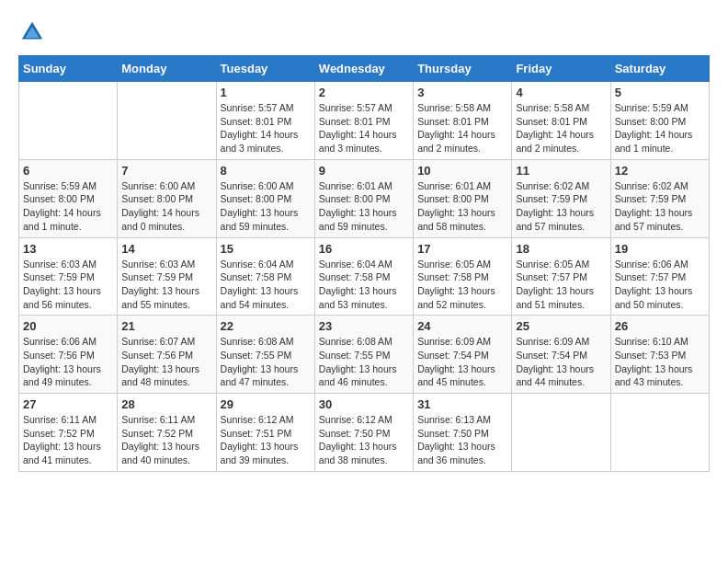 Image resolution: width=728 pixels, height=563 pixels. What do you see at coordinates (660, 199) in the screenshot?
I see `calendar-cell: 12Sunrise: 6:02 AM Sunset: 7:59 PM Dayli…` at bounding box center [660, 199].